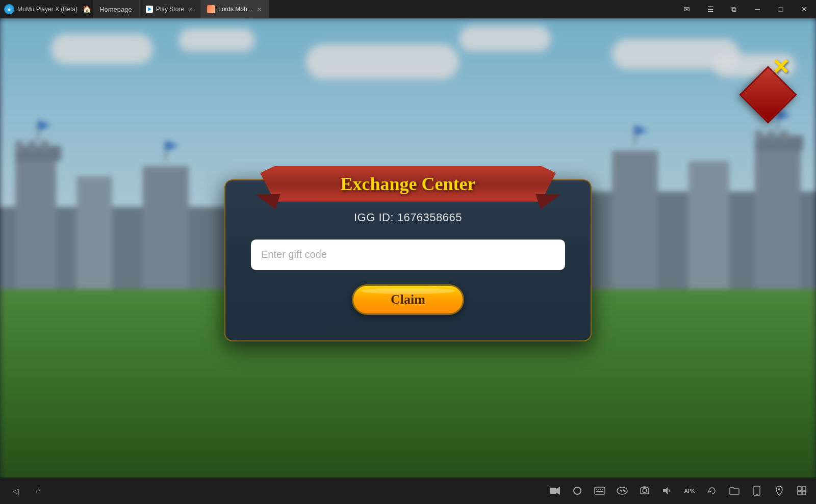 Image resolution: width=816 pixels, height=504 pixels. What do you see at coordinates (577, 491) in the screenshot?
I see `circle-button` at bounding box center [577, 491].